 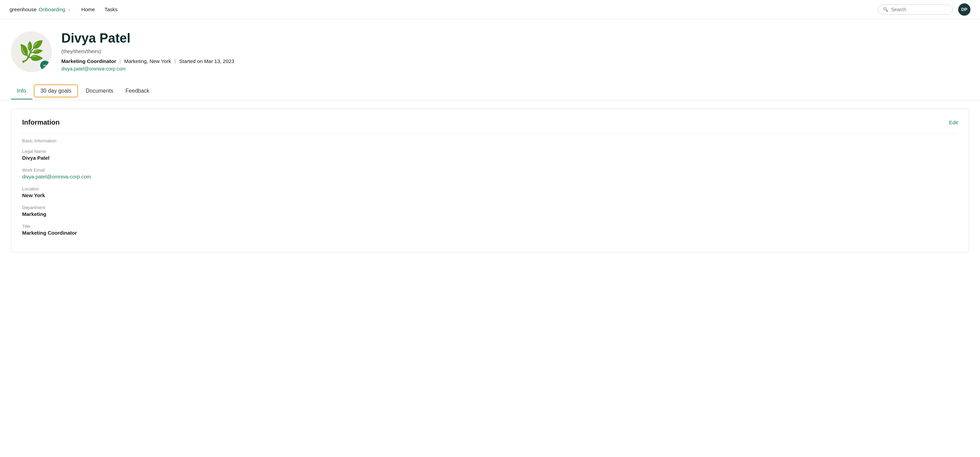 I want to click on nav-tasks: Tasks, so click(x=111, y=9).